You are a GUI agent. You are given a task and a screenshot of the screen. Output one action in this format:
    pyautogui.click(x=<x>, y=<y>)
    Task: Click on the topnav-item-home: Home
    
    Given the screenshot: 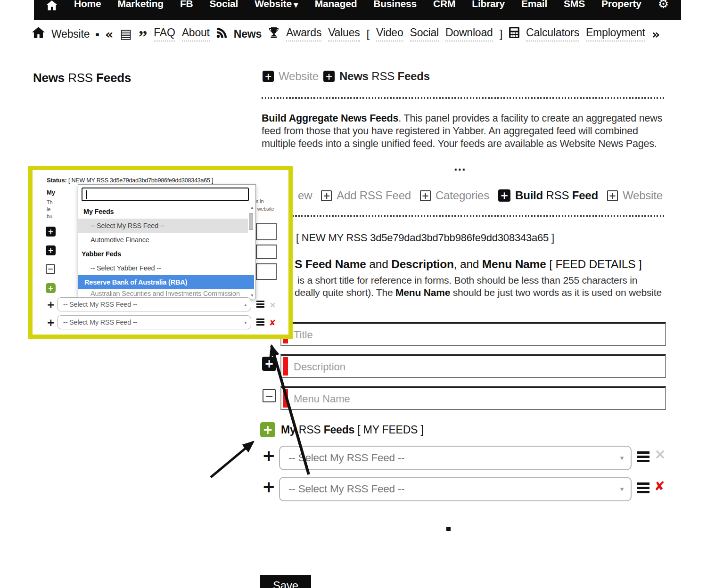 What is the action you would take?
    pyautogui.click(x=88, y=5)
    